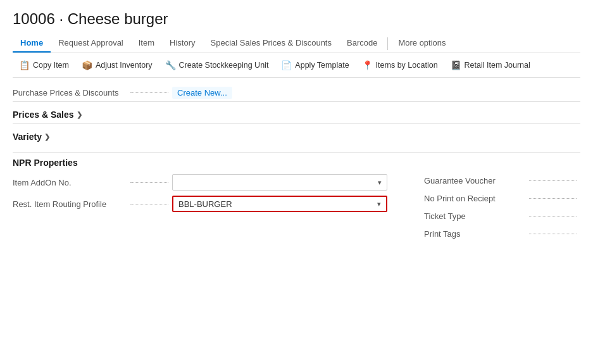 The height and width of the screenshot is (364, 593). I want to click on rest-routing-dropdown-arrow: ▾, so click(379, 204).